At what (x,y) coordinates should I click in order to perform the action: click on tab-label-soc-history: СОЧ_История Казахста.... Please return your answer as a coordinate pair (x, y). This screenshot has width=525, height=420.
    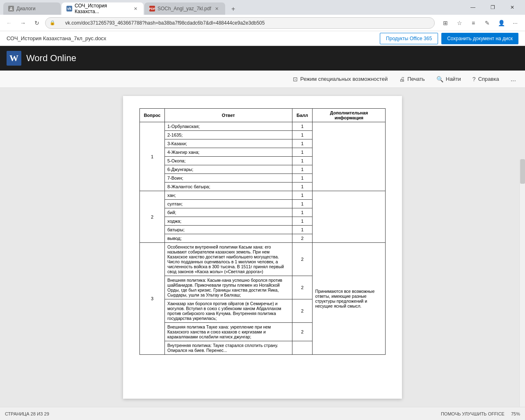
    Looking at the image, I should click on (103, 9).